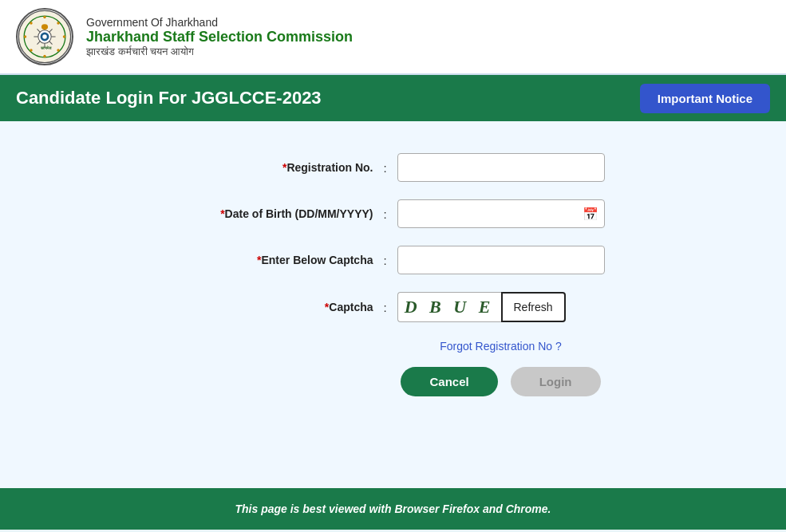 Image resolution: width=786 pixels, height=532 pixels. I want to click on footer: This page is best viewed with Browser Fi…, so click(393, 509).